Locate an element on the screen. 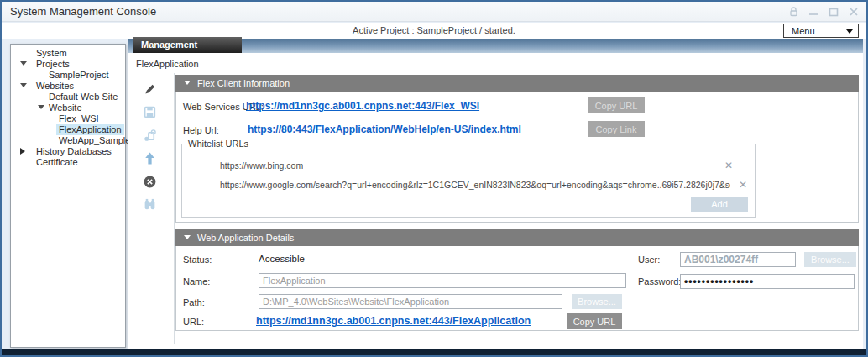 The width and height of the screenshot is (868, 357). breadcrumb: FlexApplication is located at coordinates (168, 64).